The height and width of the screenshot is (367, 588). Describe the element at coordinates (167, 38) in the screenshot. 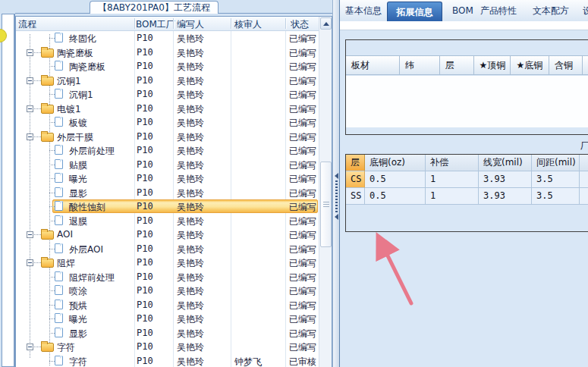

I see `tree-row-step: 终固化 P10 吴艳玲 已编写` at that location.